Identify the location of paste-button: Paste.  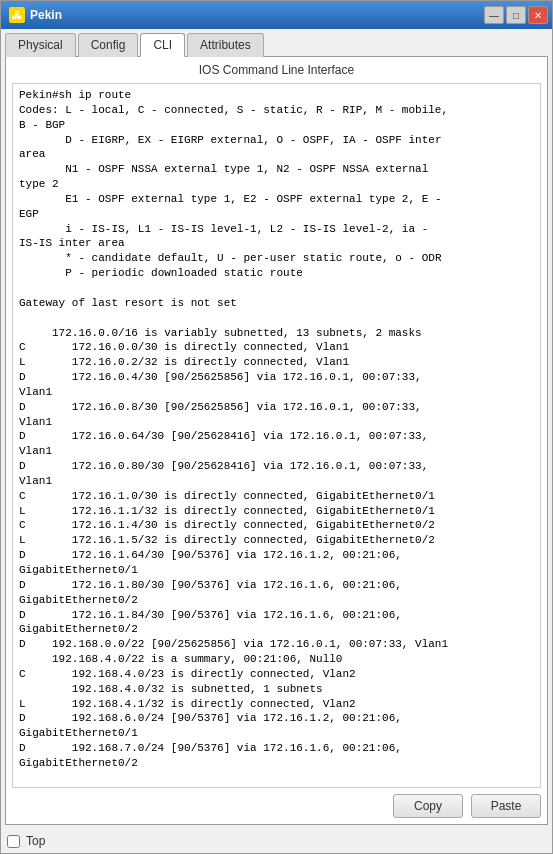
(506, 806).